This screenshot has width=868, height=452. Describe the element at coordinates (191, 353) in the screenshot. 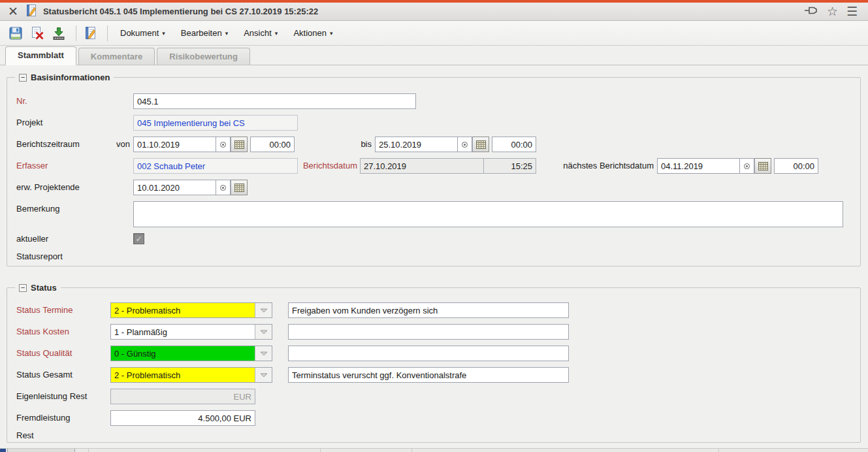

I see `status-qualitaet-dropdown: 0 - Günstig` at that location.